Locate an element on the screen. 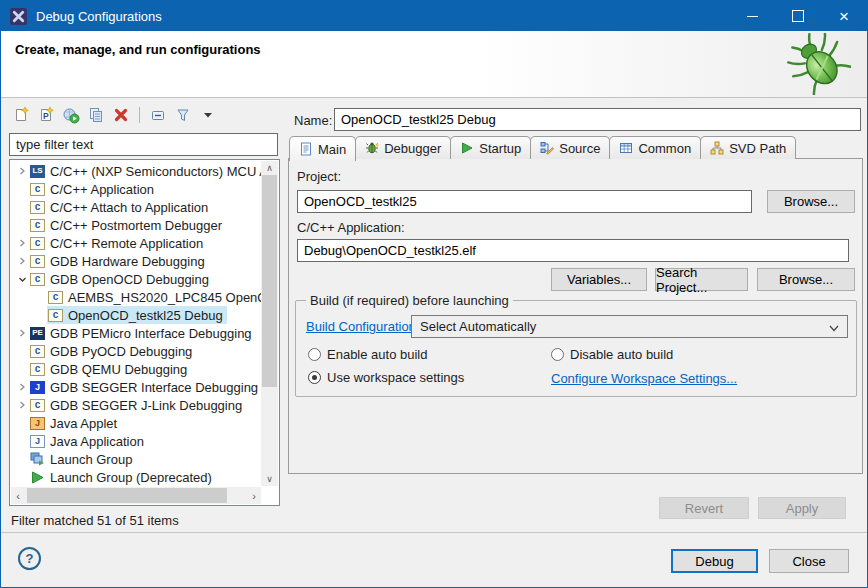 This screenshot has height=588, width=868. radio-checked-icon is located at coordinates (314, 378).